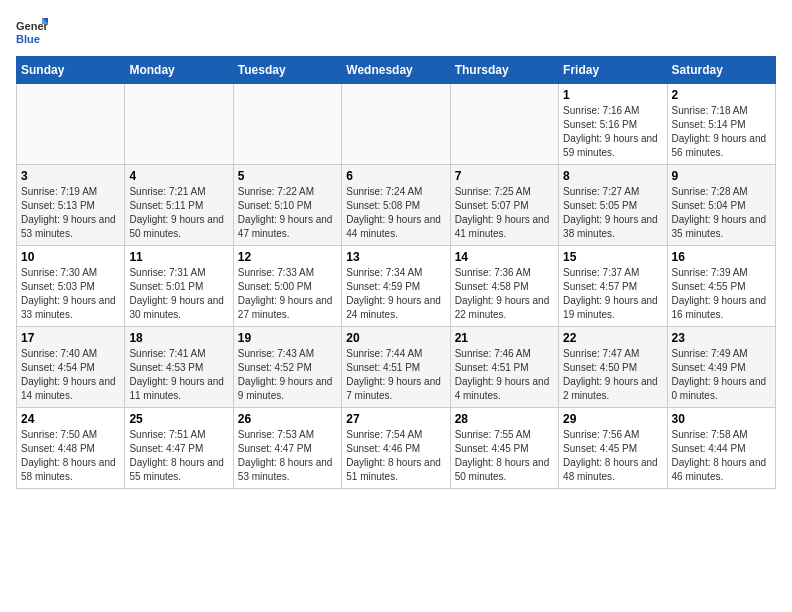 This screenshot has width=792, height=612. What do you see at coordinates (612, 338) in the screenshot?
I see `day-number: 22` at bounding box center [612, 338].